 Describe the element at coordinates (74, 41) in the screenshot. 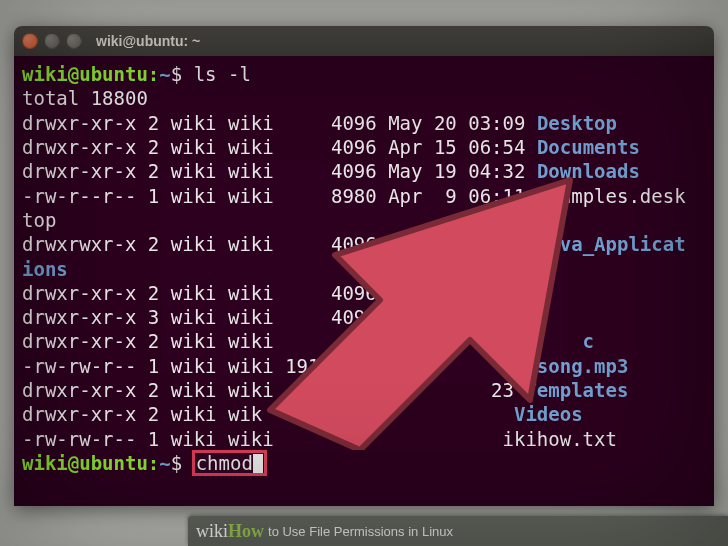

I see `maximize-icon` at that location.